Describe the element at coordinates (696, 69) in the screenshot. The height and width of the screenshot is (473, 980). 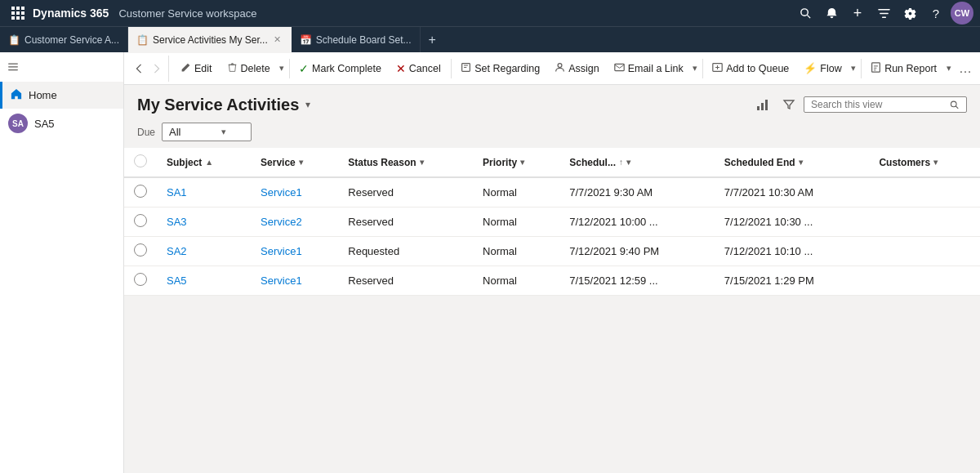
I see `email-dropdown: ▾` at that location.